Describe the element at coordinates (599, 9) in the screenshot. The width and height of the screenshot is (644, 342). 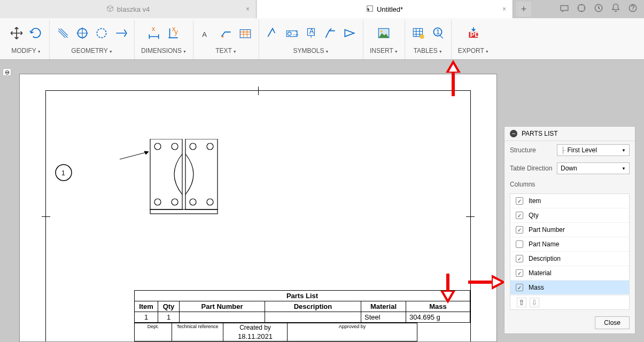
I see `top-right-toolbar` at that location.